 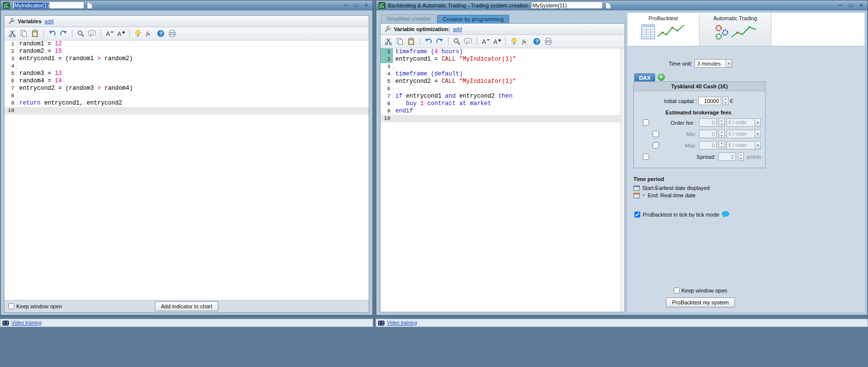 What do you see at coordinates (701, 302) in the screenshot?
I see `probacktest-my-system-button: ProBacktest my system` at bounding box center [701, 302].